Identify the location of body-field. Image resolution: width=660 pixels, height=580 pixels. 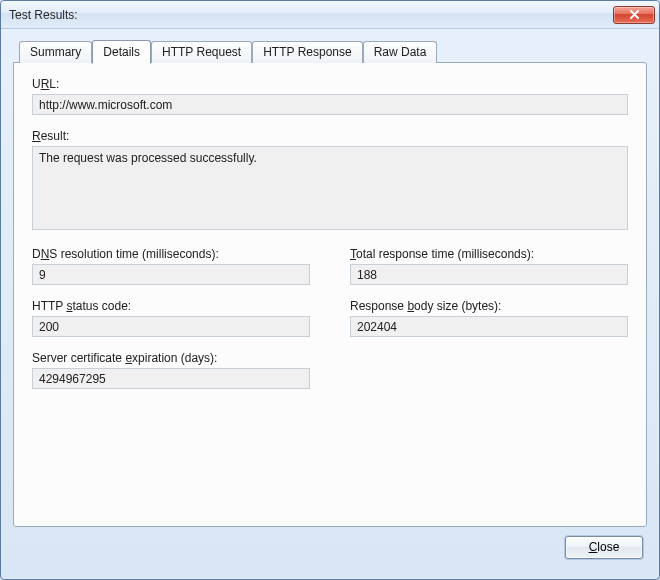
(489, 326).